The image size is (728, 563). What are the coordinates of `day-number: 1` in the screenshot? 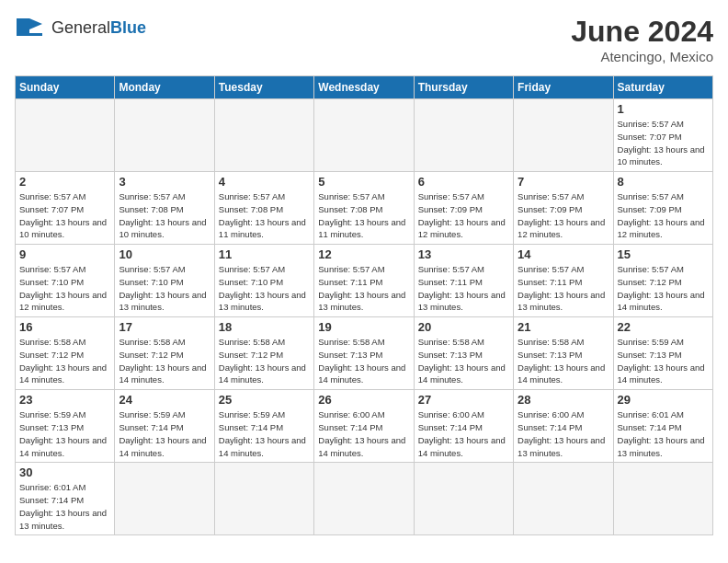 It's located at (664, 109).